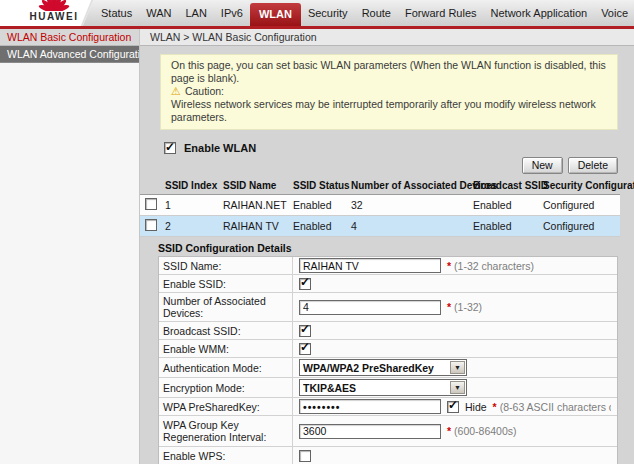 The height and width of the screenshot is (464, 634). I want to click on enable-ssid-checkbox: ✓, so click(305, 284).